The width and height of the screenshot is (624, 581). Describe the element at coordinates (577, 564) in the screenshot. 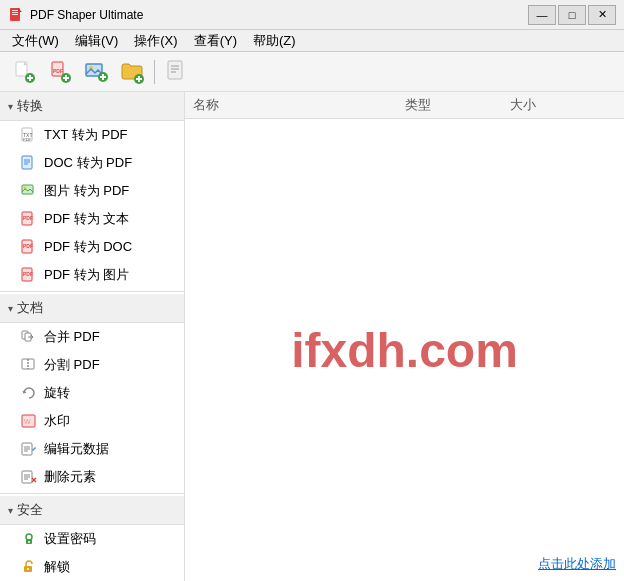

I see `hint-link: 点击此处添加` at that location.